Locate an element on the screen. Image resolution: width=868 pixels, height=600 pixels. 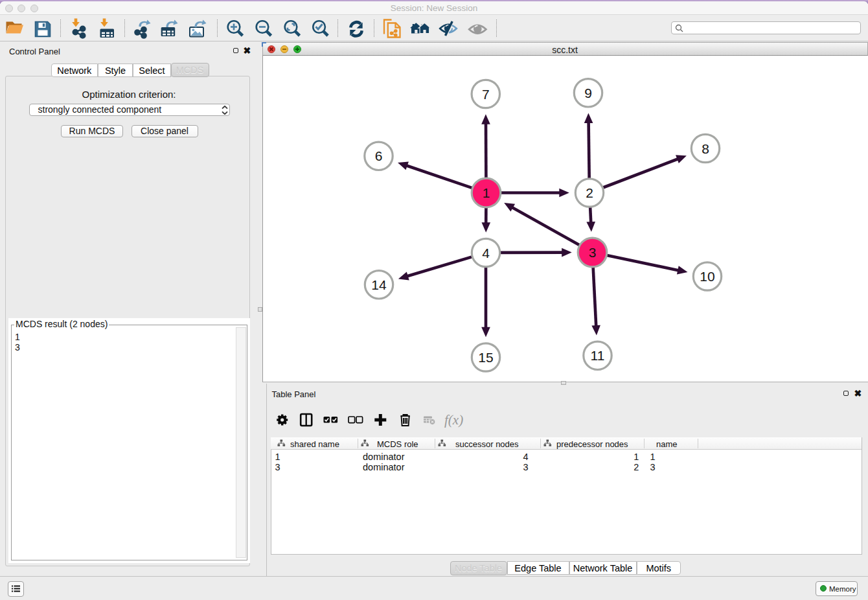
svg-text: 1 is located at coordinates (486, 193).